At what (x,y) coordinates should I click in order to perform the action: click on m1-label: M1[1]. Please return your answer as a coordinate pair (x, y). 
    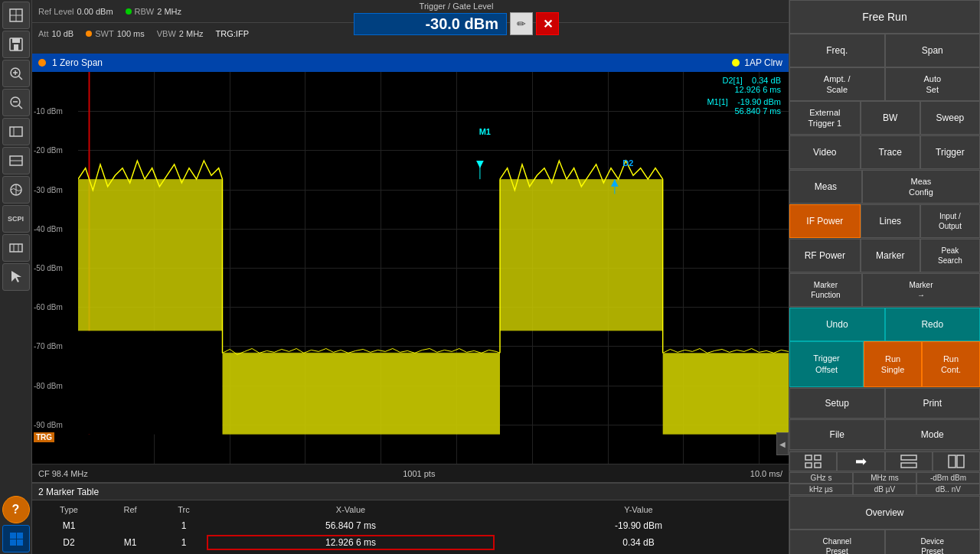
    Looking at the image, I should click on (717, 102).